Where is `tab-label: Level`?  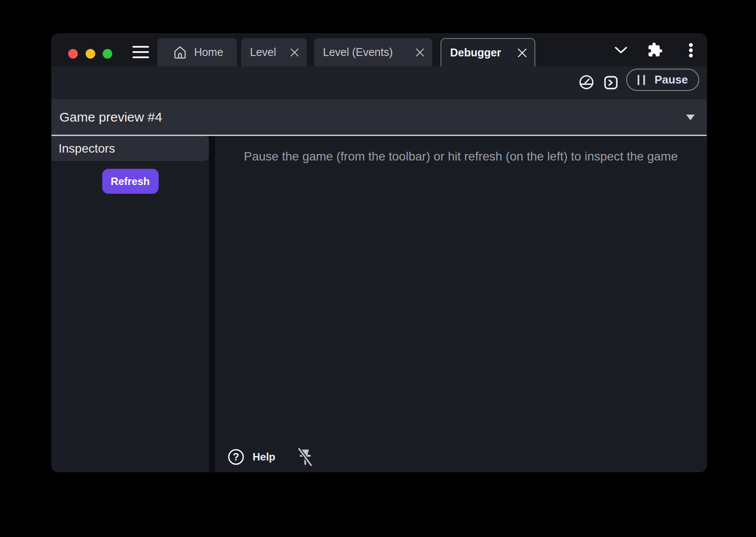 tab-label: Level is located at coordinates (263, 52).